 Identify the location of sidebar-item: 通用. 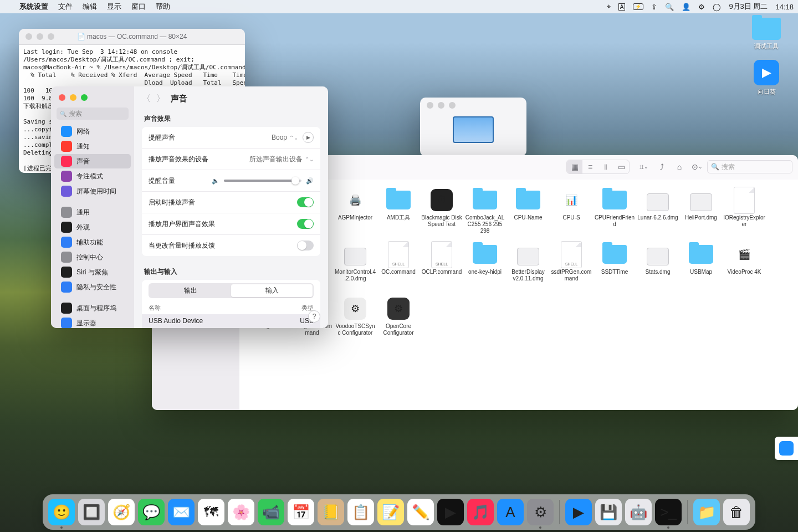
(93, 212).